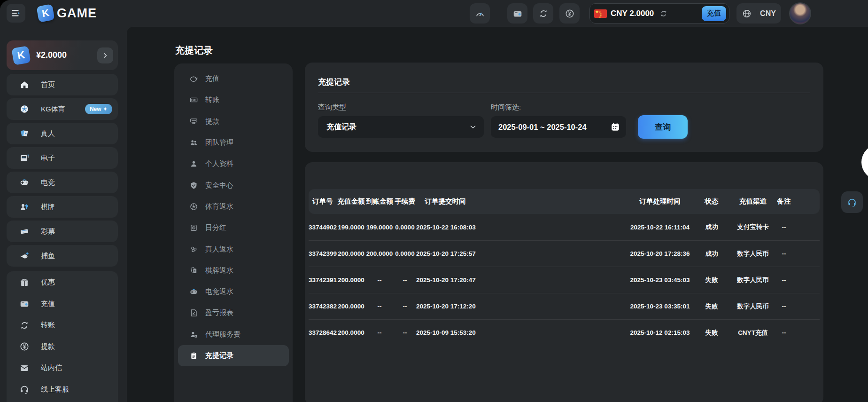  What do you see at coordinates (62, 231) in the screenshot?
I see `sidebar-item-lottery: 彩票` at bounding box center [62, 231].